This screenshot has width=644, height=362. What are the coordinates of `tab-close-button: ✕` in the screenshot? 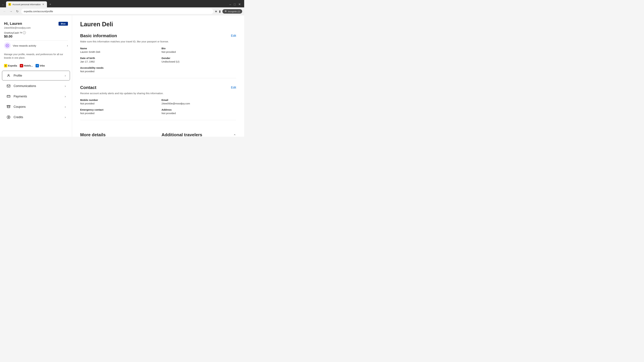 It's located at (43, 4).